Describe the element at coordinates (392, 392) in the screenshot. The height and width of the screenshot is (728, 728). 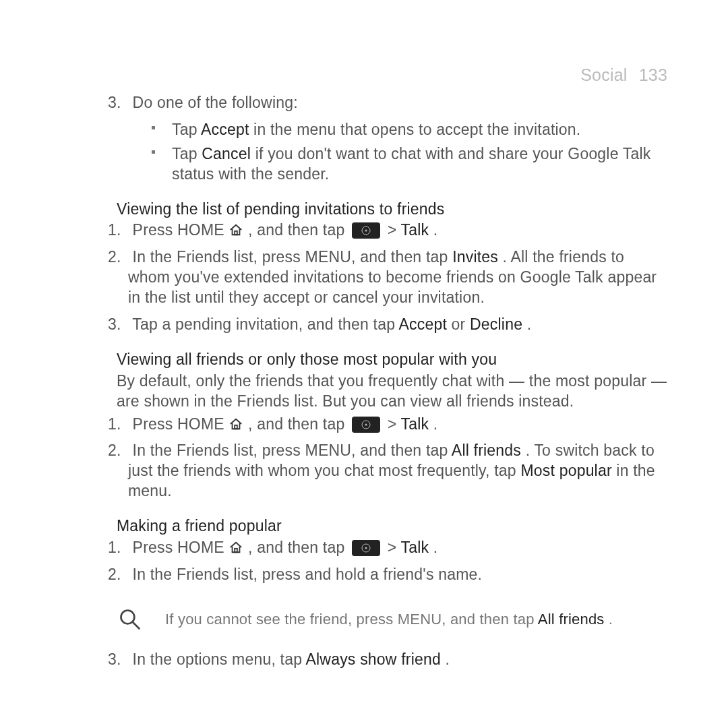
I see `sec2-intro: By default, only the friends that you fr…` at that location.